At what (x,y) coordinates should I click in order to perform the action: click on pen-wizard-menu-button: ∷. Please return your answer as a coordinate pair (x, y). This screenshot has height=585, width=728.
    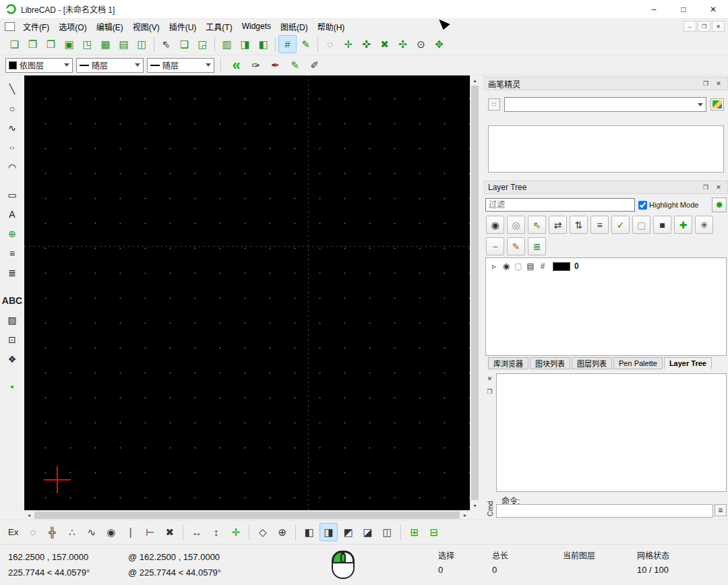
    Looking at the image, I should click on (494, 104).